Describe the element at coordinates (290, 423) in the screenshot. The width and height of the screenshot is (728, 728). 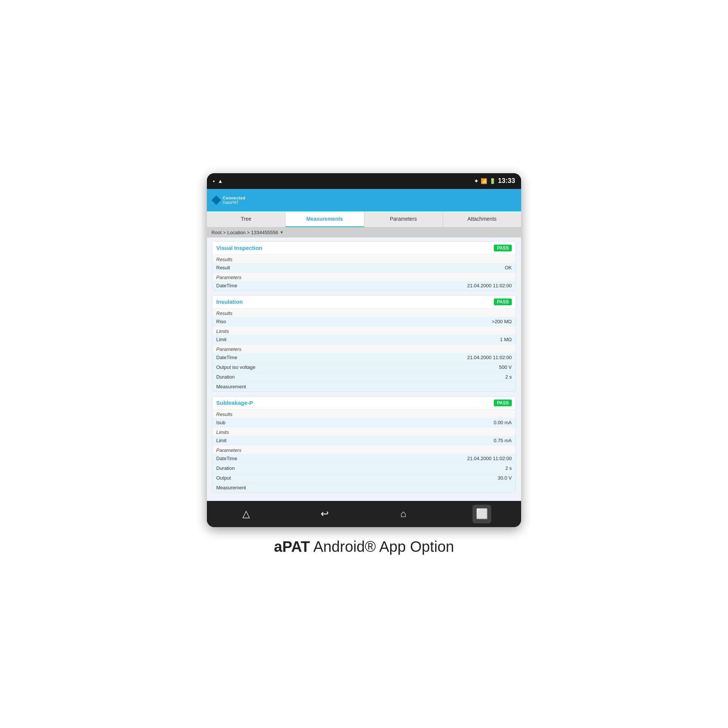
I see `data-key-isub: Isub` at that location.